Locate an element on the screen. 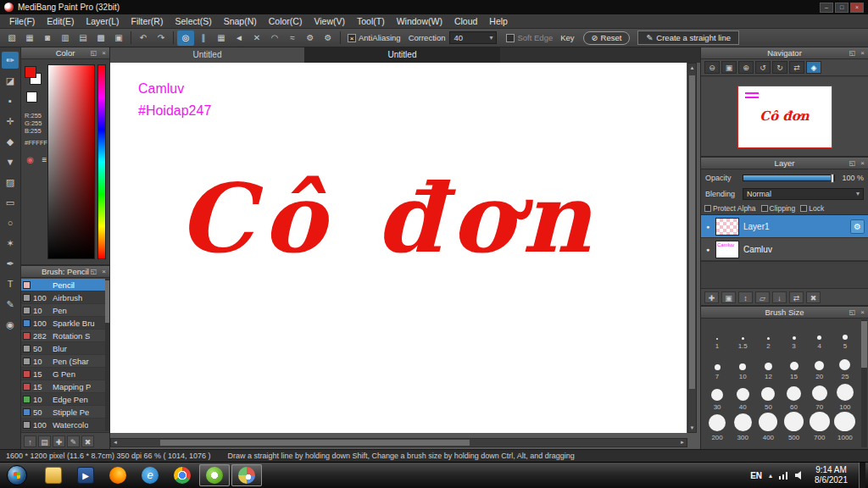 The image size is (868, 488). menu-filter: Filter(R) is located at coordinates (147, 21).